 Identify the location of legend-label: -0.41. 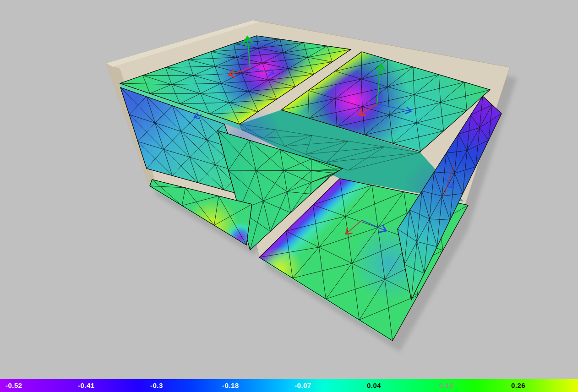
(86, 386).